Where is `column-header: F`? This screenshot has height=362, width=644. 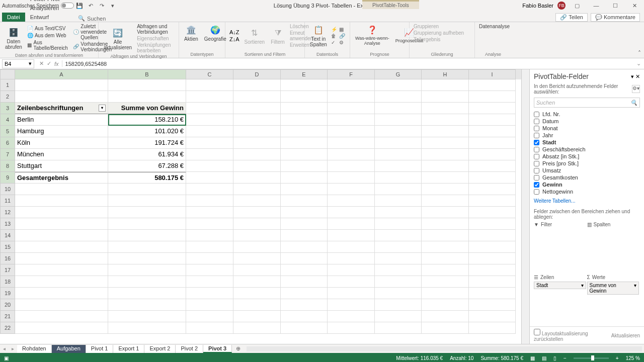 column-header: F is located at coordinates (351, 74).